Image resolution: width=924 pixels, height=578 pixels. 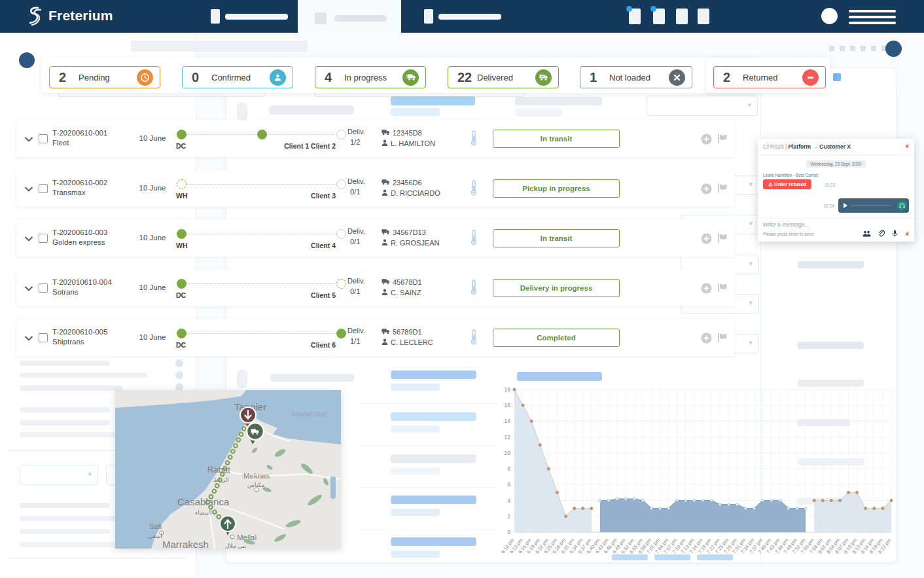 What do you see at coordinates (277, 77) in the screenshot?
I see `person-icon` at bounding box center [277, 77].